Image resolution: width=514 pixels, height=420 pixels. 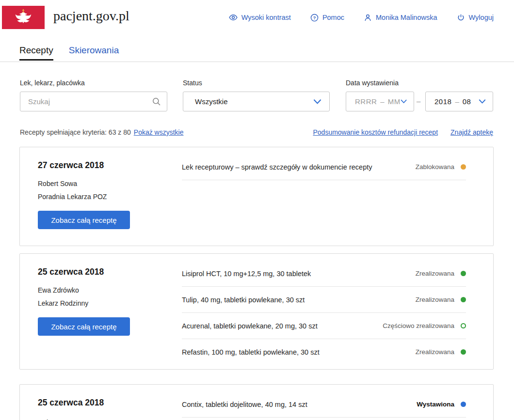 I want to click on search-filter-label: Lek, lekarz, placówka, so click(x=52, y=83).